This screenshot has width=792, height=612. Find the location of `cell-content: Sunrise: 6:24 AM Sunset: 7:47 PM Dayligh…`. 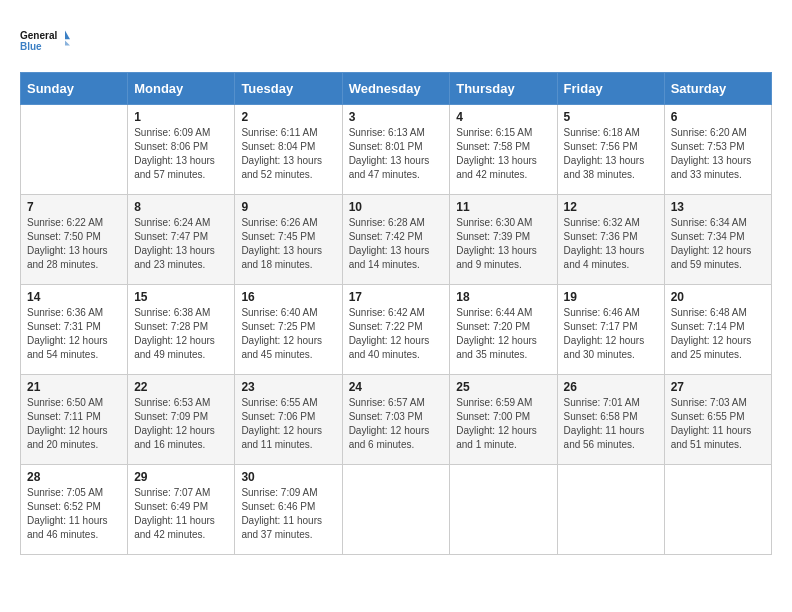

cell-content: Sunrise: 6:24 AM Sunset: 7:47 PM Dayligh… is located at coordinates (181, 244).